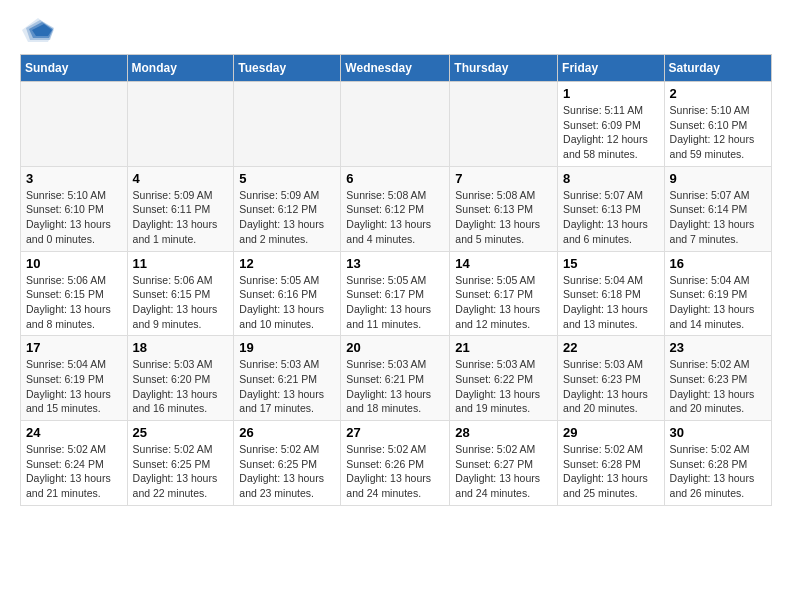 This screenshot has width=792, height=612. Describe the element at coordinates (718, 386) in the screenshot. I see `day-info: Sunrise: 5:02 AM Sunset: 6:23 PM Dayligh…` at that location.